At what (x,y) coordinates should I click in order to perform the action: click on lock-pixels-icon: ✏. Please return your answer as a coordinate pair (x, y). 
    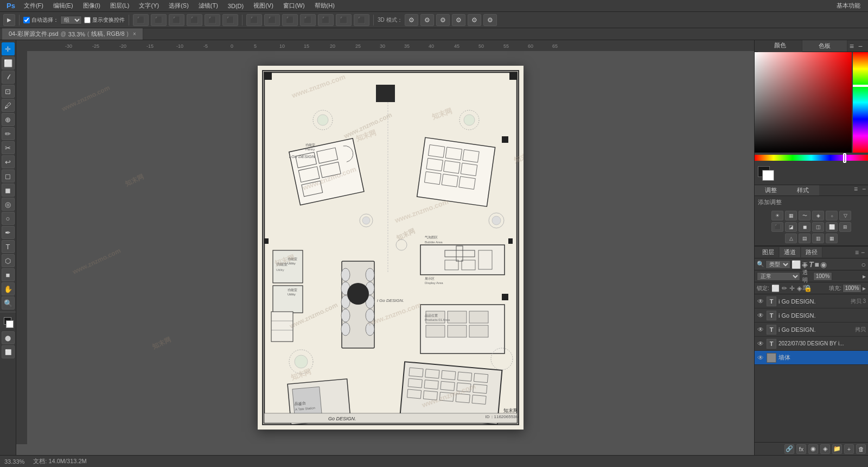
    Looking at the image, I should click on (784, 288).